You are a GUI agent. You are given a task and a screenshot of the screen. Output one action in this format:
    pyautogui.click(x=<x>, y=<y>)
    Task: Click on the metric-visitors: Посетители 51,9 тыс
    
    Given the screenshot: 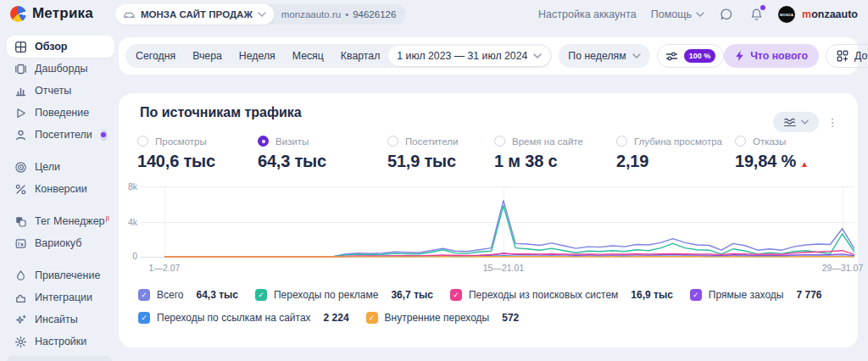 What is the action you would take?
    pyautogui.click(x=422, y=153)
    